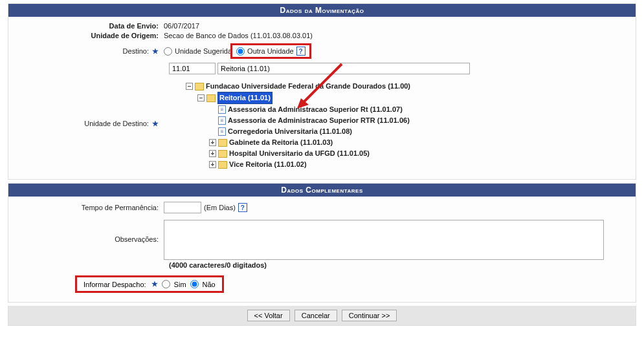 Image resolution: width=644 pixels, height=353 pixels. Describe the element at coordinates (269, 316) in the screenshot. I see `voltar-button: << Voltar` at that location.